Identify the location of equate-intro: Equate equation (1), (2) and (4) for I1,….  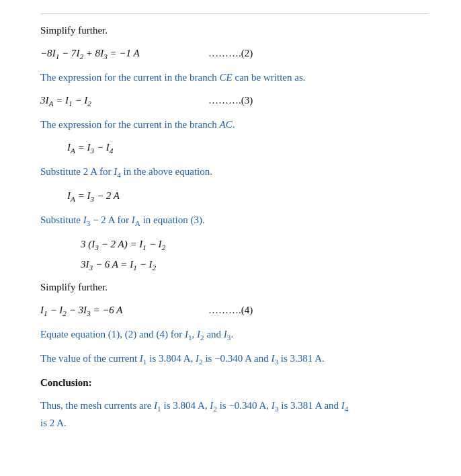
(235, 335).